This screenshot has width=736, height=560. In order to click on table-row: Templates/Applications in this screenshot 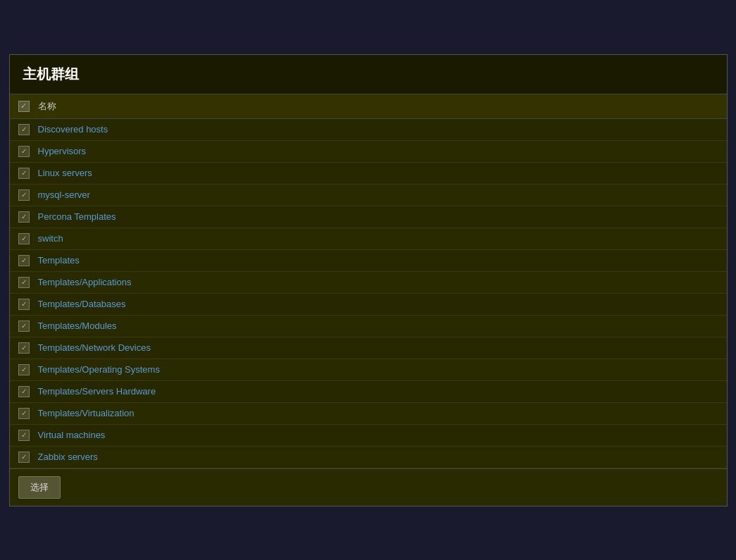, I will do `click(368, 283)`.